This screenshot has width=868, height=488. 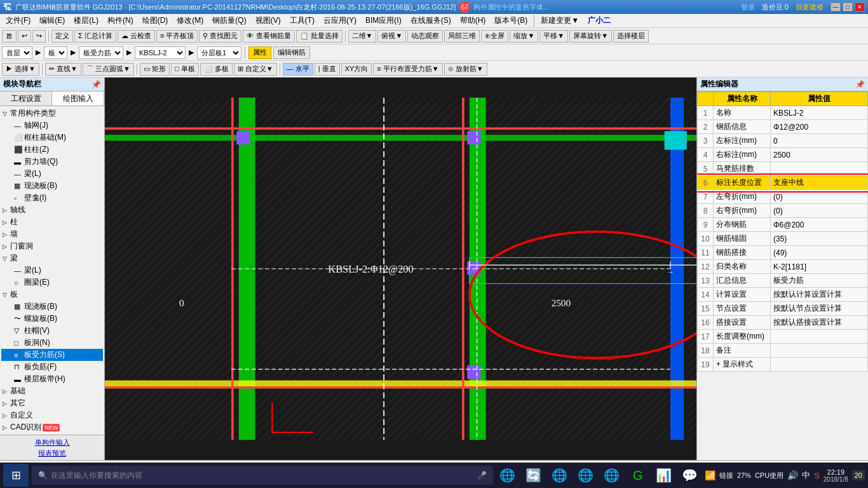 What do you see at coordinates (783, 183) in the screenshot?
I see `property-row-6: 6标注长度位置支座中线` at bounding box center [783, 183].